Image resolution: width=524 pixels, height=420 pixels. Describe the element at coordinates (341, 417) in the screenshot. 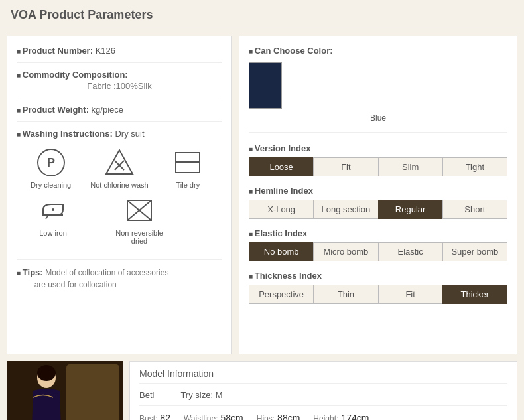

I see `height-stat: Height: 174cm` at that location.